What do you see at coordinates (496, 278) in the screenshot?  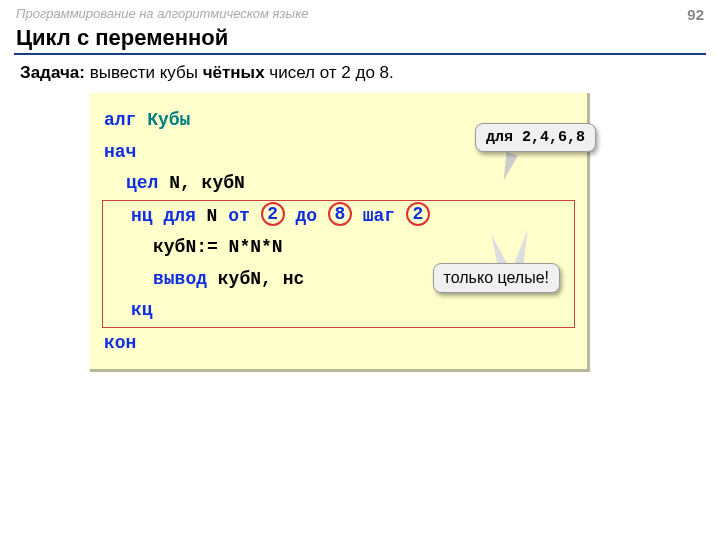 I see `callout-note: только целые!` at bounding box center [496, 278].